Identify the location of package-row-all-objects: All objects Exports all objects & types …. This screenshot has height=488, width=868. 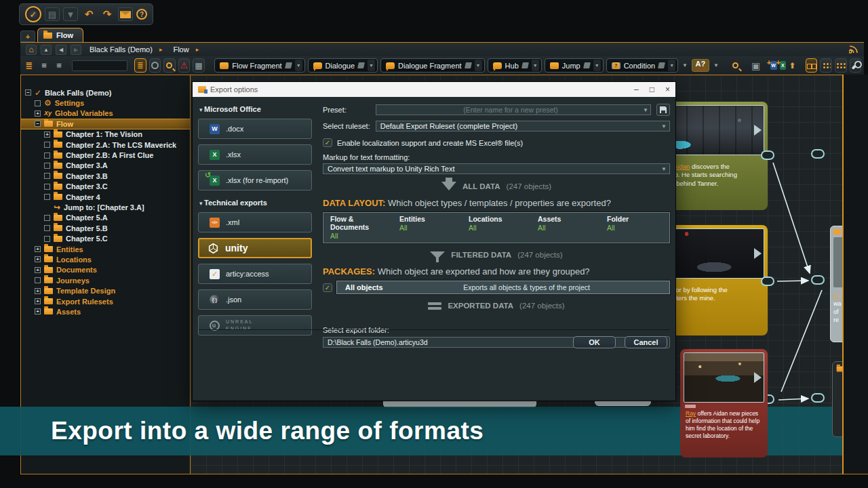
(503, 287).